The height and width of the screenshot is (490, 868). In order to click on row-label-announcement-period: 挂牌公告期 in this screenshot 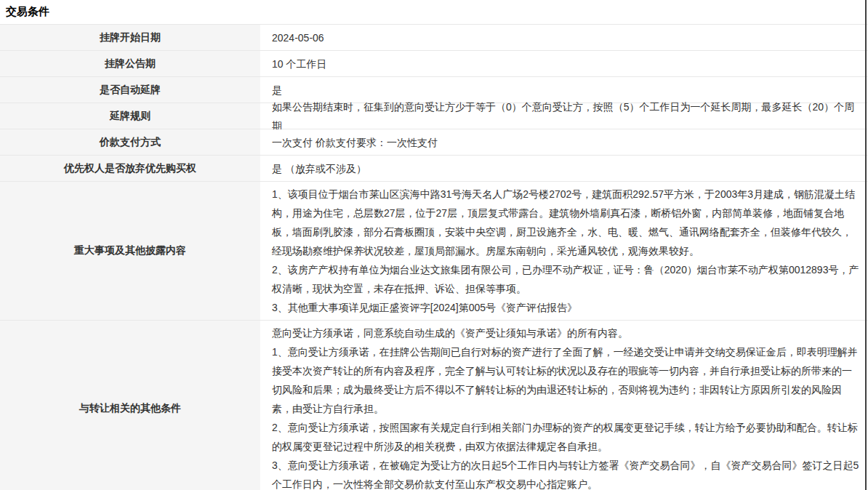, I will do `click(131, 64)`.